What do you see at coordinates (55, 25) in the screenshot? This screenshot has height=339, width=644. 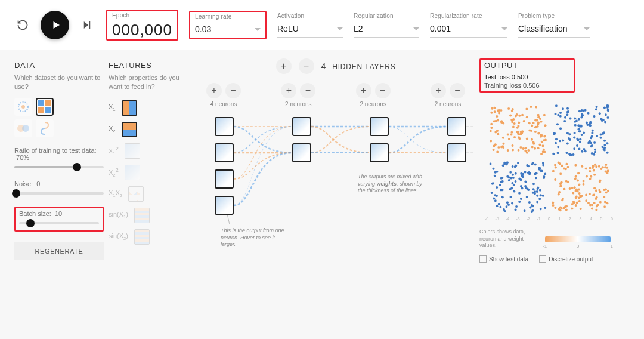 I see `play-button` at bounding box center [55, 25].